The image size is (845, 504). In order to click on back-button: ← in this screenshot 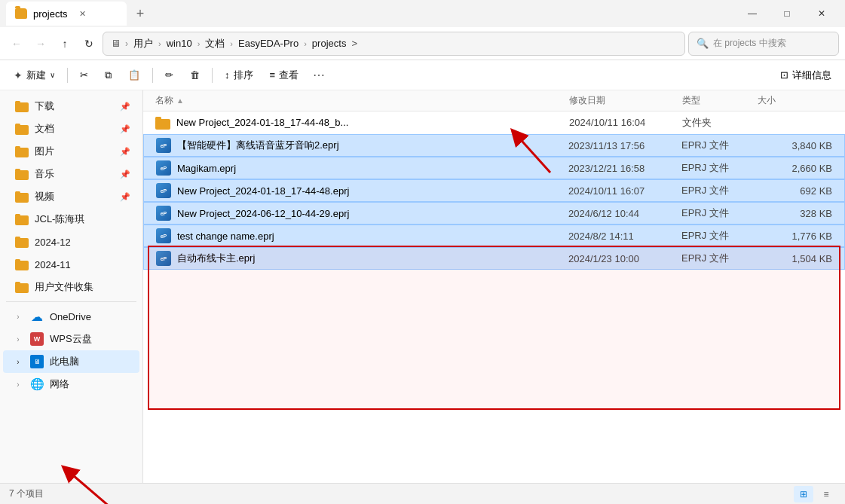, I will do `click(17, 44)`.